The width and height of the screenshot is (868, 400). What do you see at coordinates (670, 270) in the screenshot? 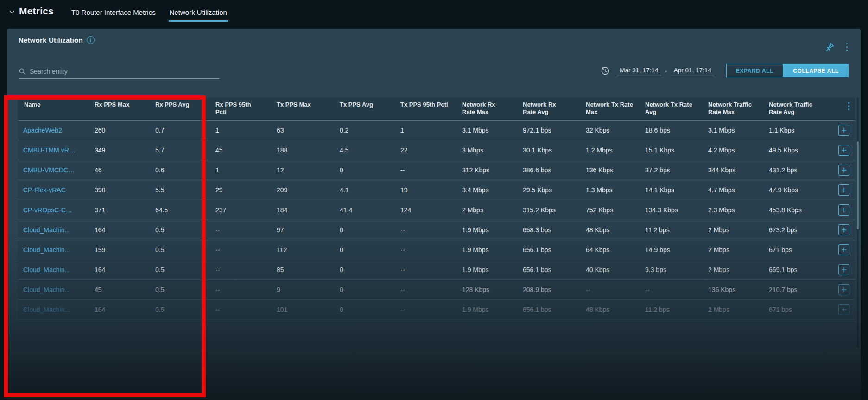
I see `cell: 9.3 bps` at bounding box center [670, 270].